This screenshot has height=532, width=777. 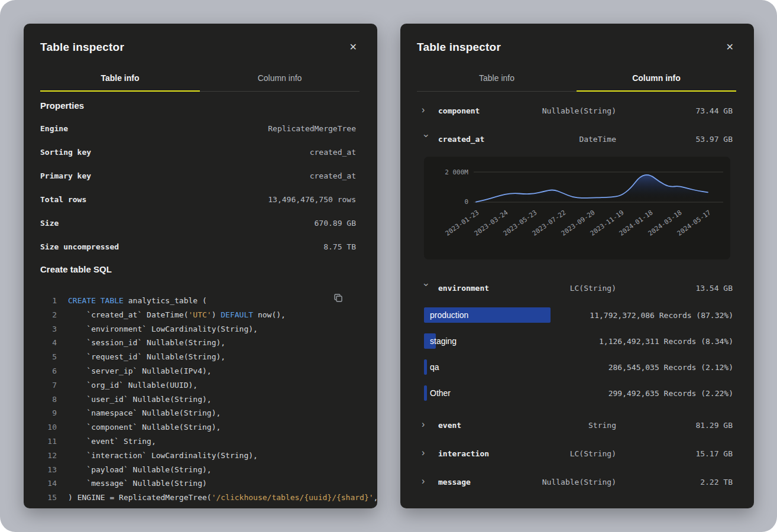 I want to click on column-row-event: › event String 81.29 GB, so click(x=577, y=425).